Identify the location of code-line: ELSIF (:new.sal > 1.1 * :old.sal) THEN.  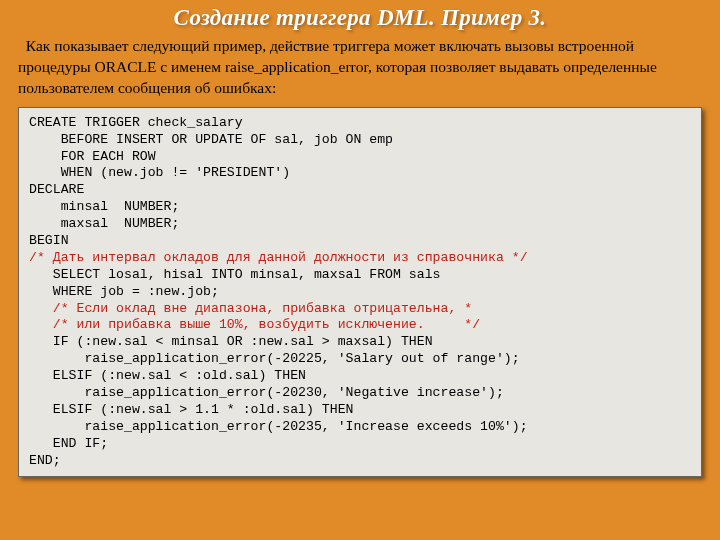
(191, 410).